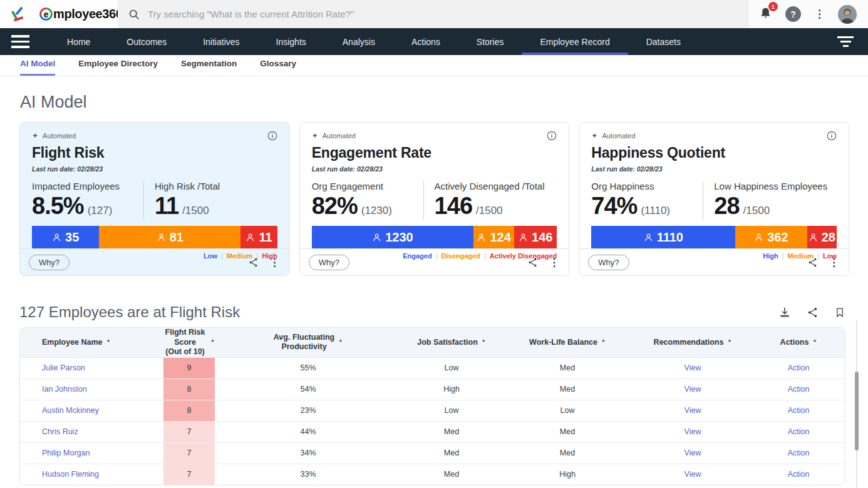 The height and width of the screenshot is (488, 868). What do you see at coordinates (91, 368) in the screenshot?
I see `employee-name-link: Julie Parson` at bounding box center [91, 368].